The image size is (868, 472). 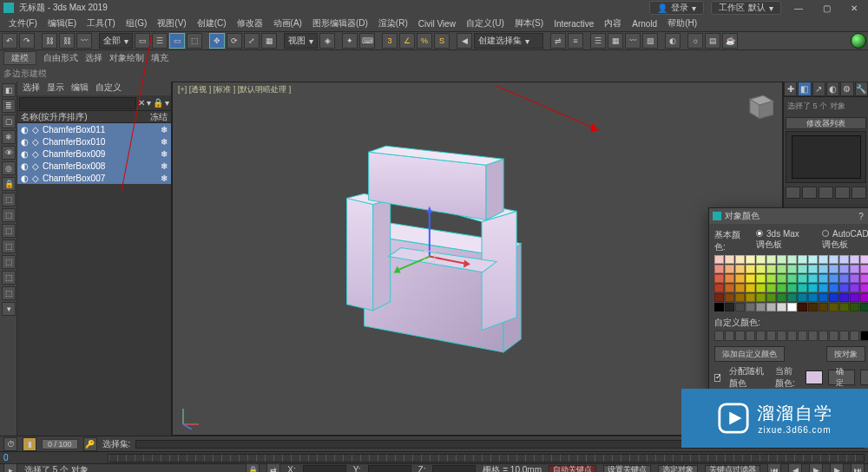 I want to click on display-tool: ▢, so click(x=9, y=121).